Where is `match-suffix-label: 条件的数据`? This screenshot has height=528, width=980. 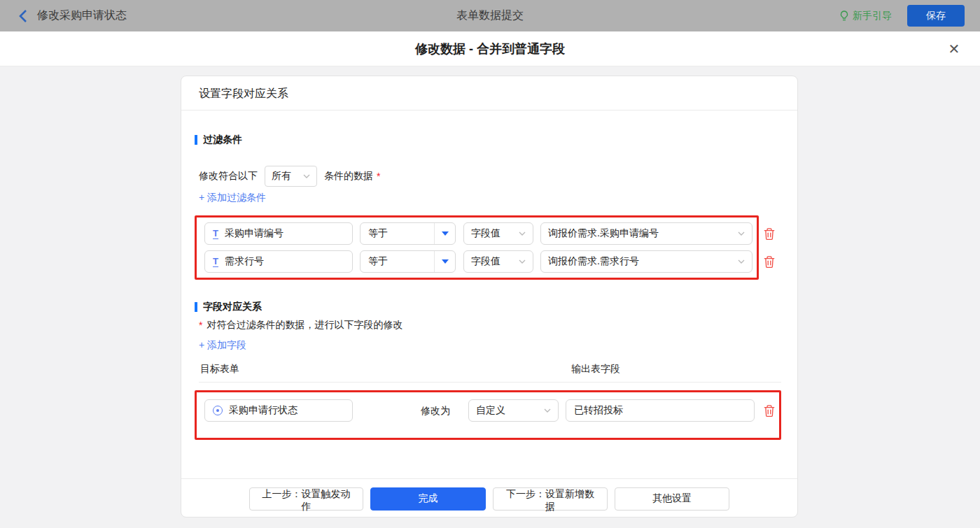
match-suffix-label: 条件的数据 is located at coordinates (349, 176).